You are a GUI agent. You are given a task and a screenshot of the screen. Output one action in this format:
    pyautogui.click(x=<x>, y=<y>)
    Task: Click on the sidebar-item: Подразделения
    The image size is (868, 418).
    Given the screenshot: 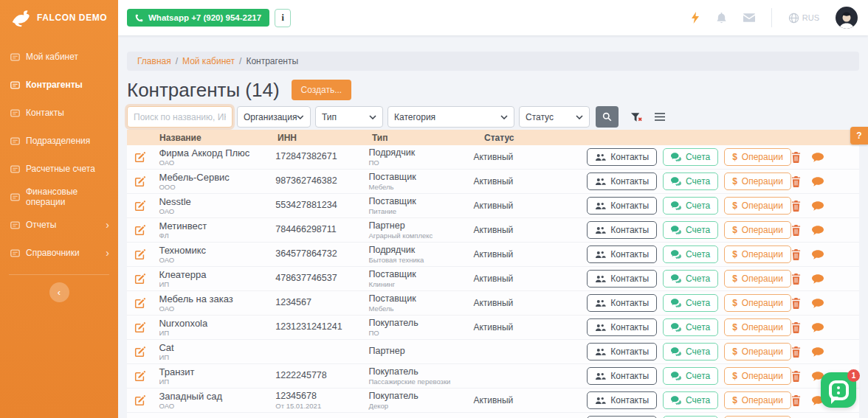 What is the action you would take?
    pyautogui.click(x=59, y=141)
    